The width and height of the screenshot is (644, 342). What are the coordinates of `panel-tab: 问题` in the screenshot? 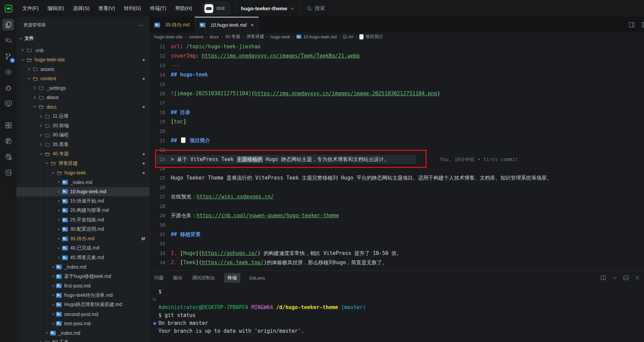 It's located at (159, 278).